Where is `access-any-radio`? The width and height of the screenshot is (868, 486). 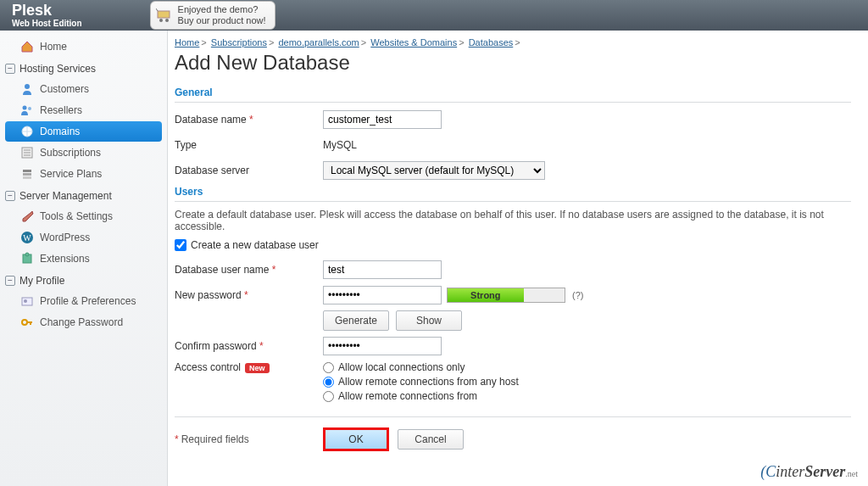 access-any-radio is located at coordinates (329, 382).